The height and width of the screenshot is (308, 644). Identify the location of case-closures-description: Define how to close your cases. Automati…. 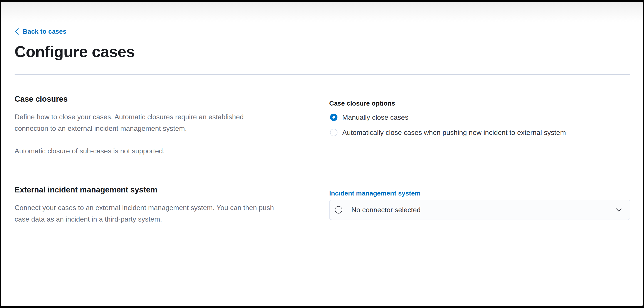
(164, 123).